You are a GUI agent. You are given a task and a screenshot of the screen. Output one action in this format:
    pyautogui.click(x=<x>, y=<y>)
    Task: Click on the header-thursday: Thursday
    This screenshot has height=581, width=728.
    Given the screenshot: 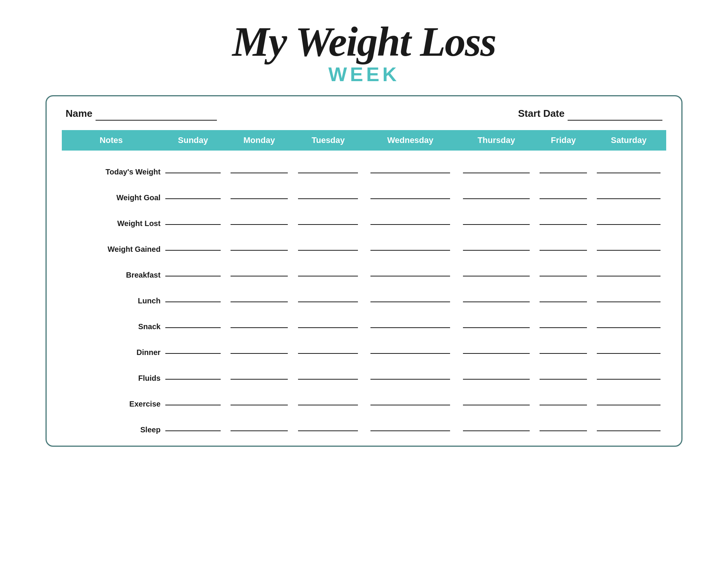 What is the action you would take?
    pyautogui.click(x=496, y=140)
    